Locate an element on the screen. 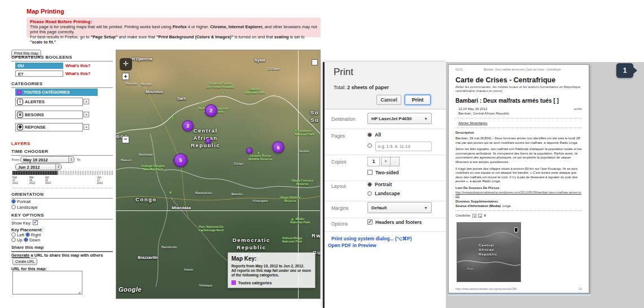 The width and height of the screenshot is (644, 308). to-date-select: Jun 2 2012 ▲▼ is located at coordinates (38, 167).